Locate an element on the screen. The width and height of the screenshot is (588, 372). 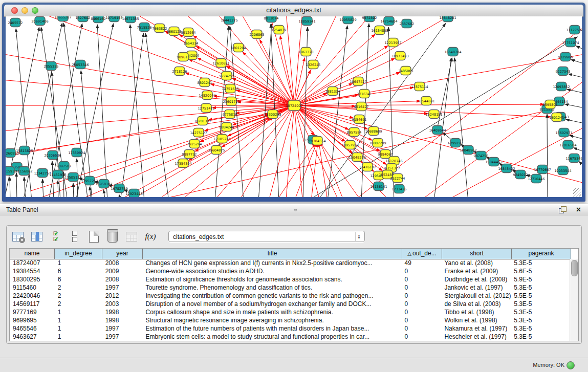
network-node-selected: 11544691 is located at coordinates (426, 101).